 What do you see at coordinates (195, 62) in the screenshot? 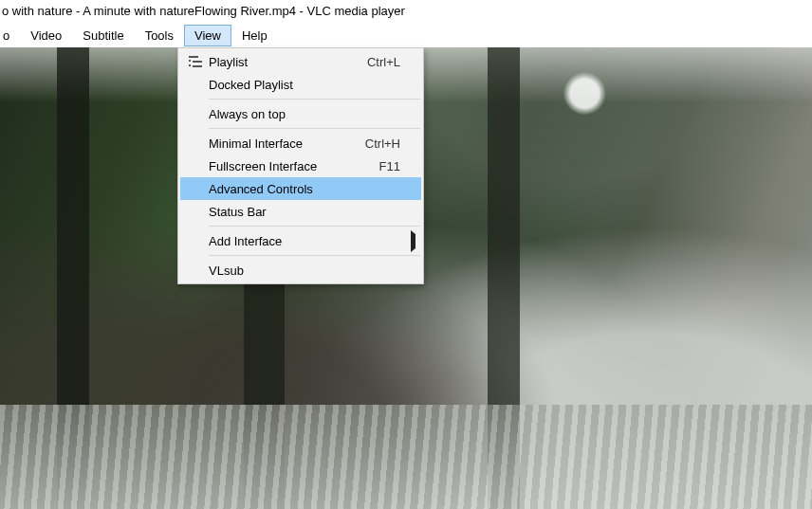
I see `playlist-icon` at bounding box center [195, 62].